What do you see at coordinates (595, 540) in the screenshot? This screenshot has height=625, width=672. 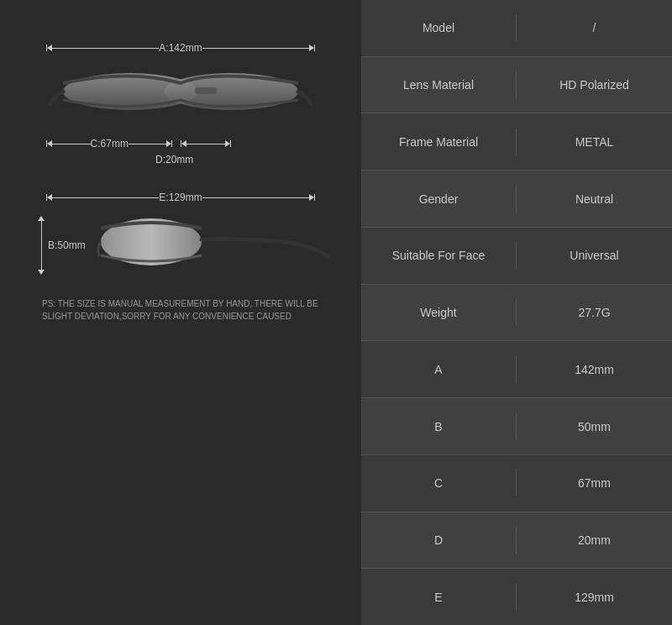 I see `spec-value: 20mm` at bounding box center [595, 540].